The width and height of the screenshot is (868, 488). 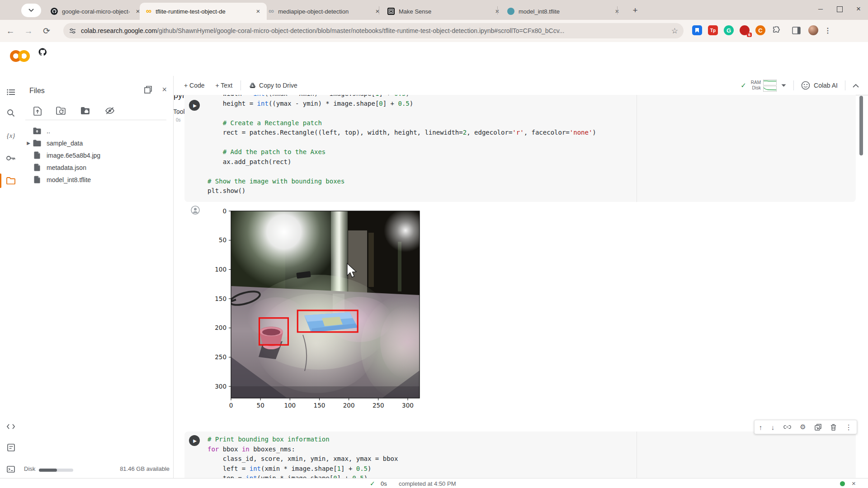 What do you see at coordinates (760, 30) in the screenshot?
I see `extension-c-icon: C` at bounding box center [760, 30].